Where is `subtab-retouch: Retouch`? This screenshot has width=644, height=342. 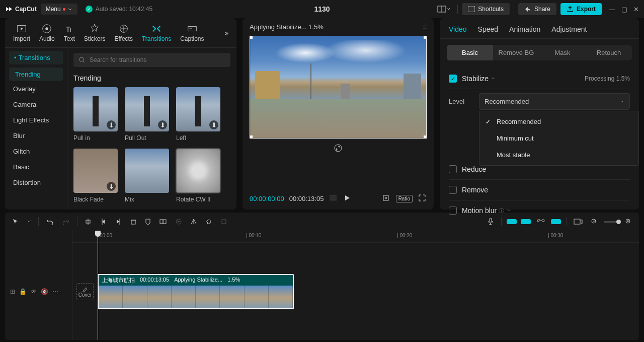 subtab-retouch: Retouch is located at coordinates (609, 52).